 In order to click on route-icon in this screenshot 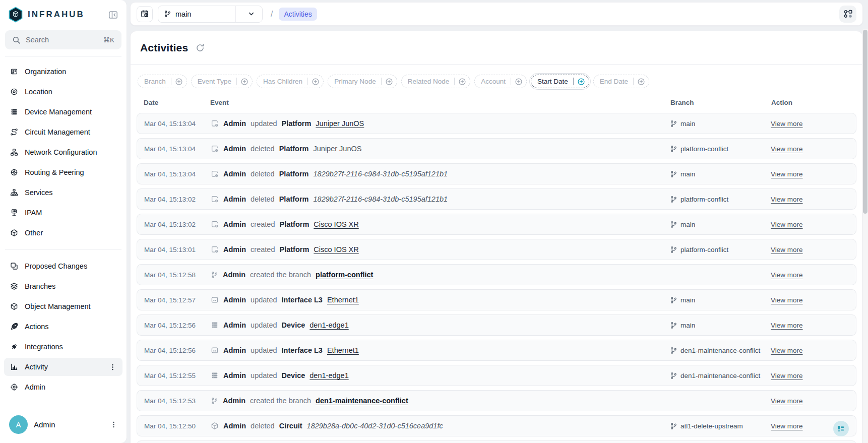, I will do `click(14, 132)`.